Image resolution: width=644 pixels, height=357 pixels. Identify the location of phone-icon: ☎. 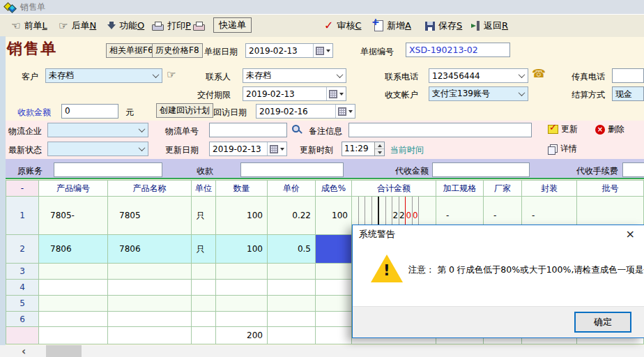
(539, 74).